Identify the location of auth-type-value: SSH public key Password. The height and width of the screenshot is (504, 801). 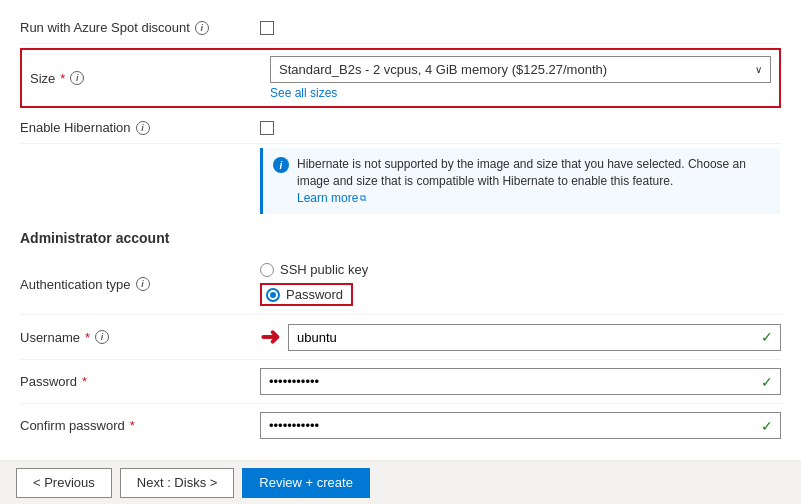
(520, 284).